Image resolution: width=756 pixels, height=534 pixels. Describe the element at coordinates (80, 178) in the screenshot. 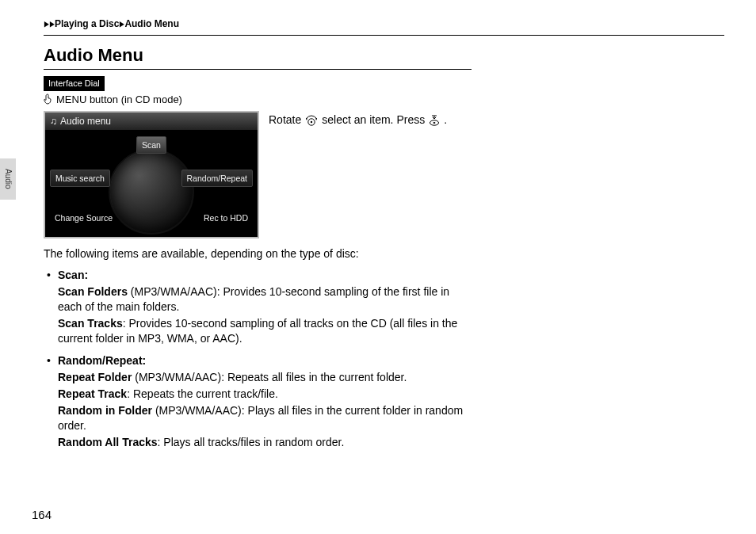

I see `screen-option-music-search: Music search` at that location.